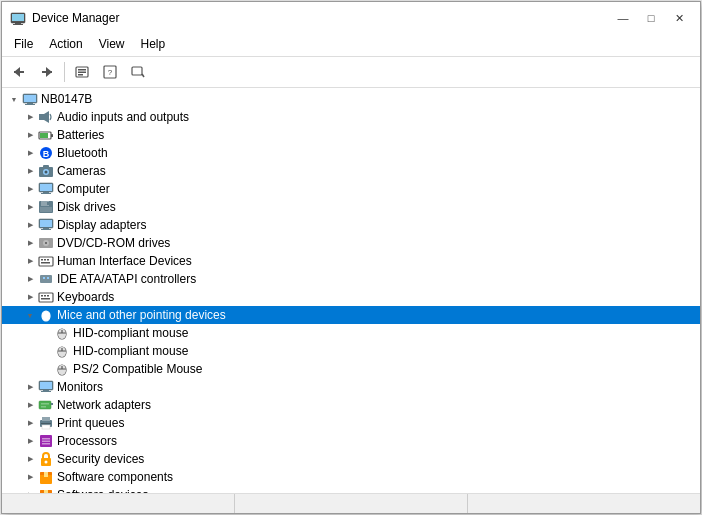 Image resolution: width=702 pixels, height=515 pixels. I want to click on update-button: ?, so click(110, 72).